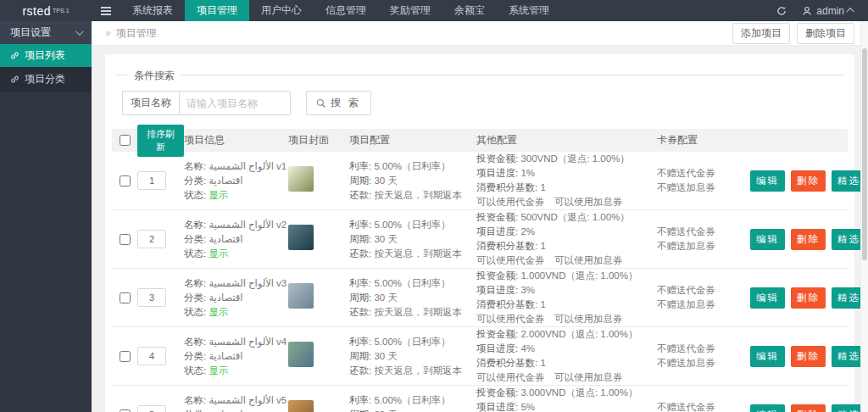 The image size is (868, 412). What do you see at coordinates (248, 166) in the screenshot?
I see `project-name: الألواح الشمسية v1` at bounding box center [248, 166].